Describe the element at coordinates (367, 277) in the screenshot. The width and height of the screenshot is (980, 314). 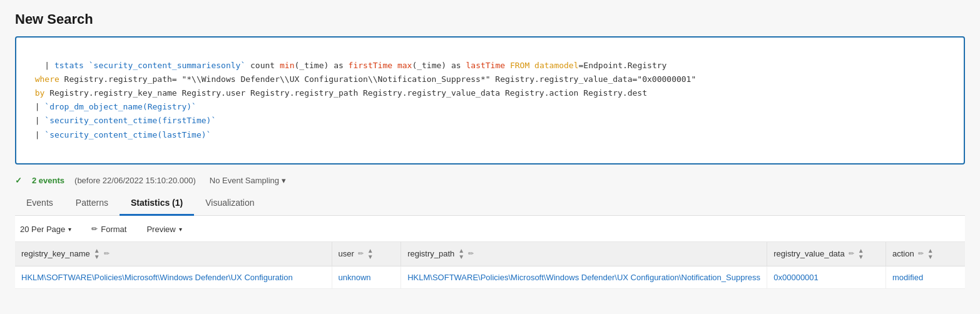
I see `cell-user: unknown` at that location.